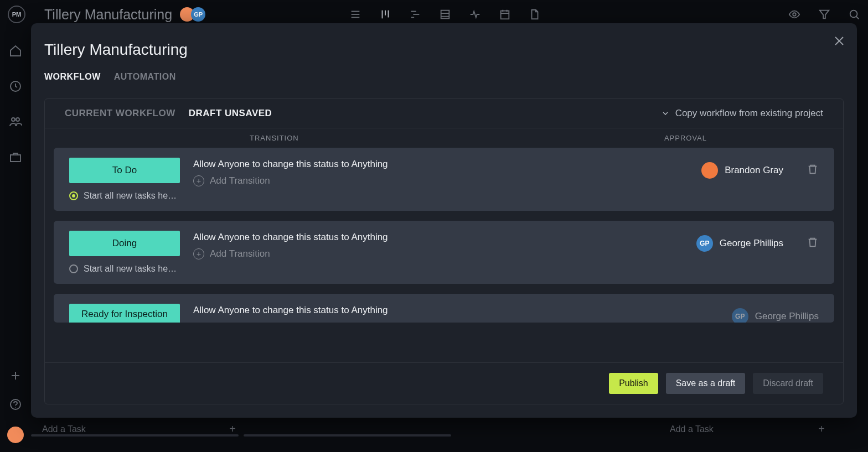 Image resolution: width=868 pixels, height=452 pixels. I want to click on app-sidebar, so click(16, 240).